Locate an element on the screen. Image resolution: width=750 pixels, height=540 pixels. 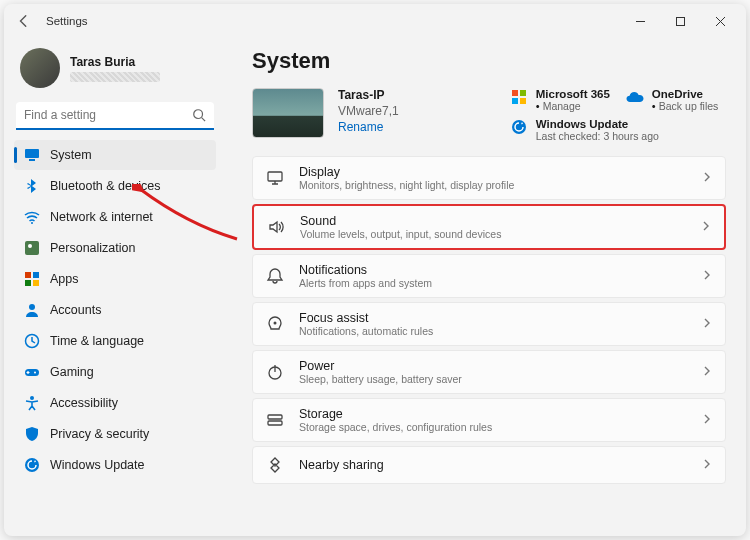
profile-email-redacted is located at coordinates (115, 77).